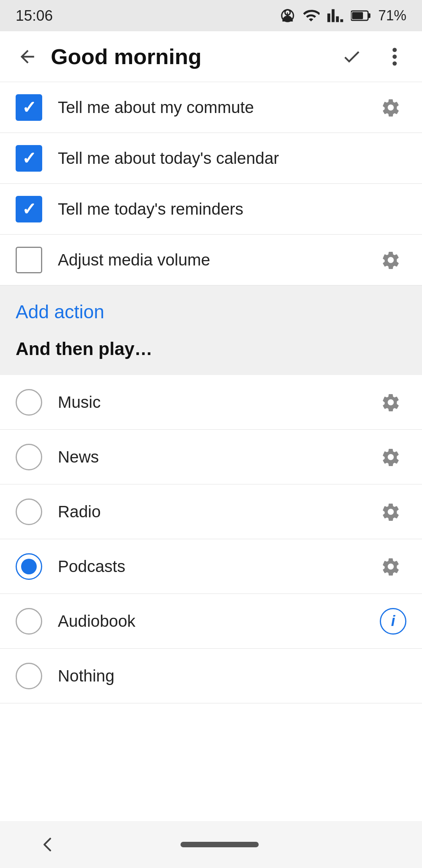 This screenshot has width=422, height=868. Describe the element at coordinates (47, 845) in the screenshot. I see `nav-back-button` at that location.